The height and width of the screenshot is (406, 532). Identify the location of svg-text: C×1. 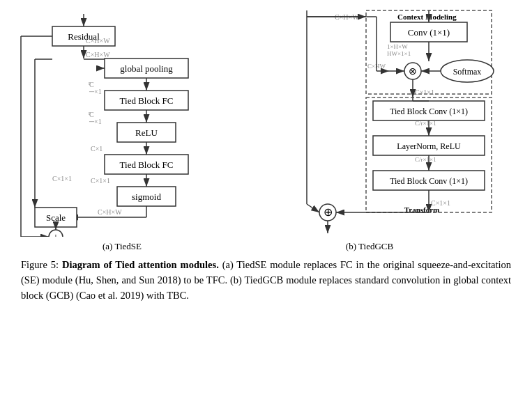
(96, 149).